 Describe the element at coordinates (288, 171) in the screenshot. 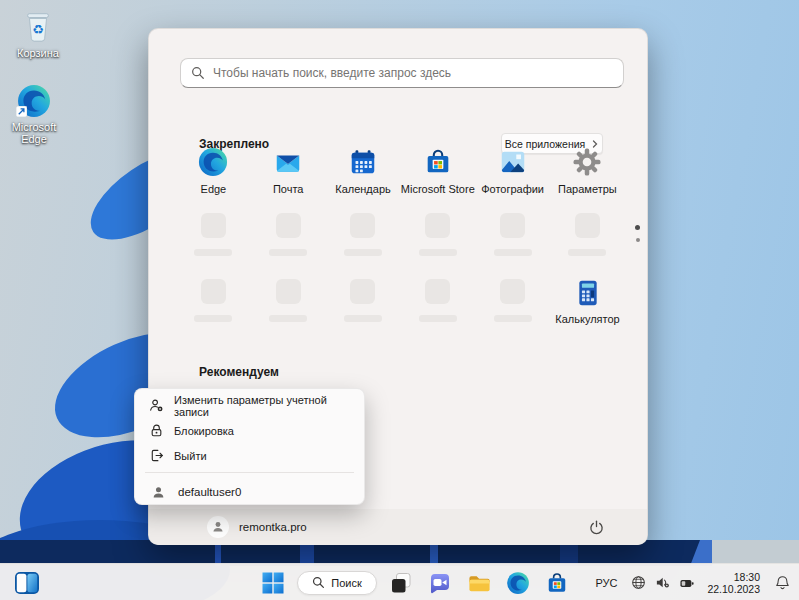

I see `pinned-app-mail: Почта` at that location.